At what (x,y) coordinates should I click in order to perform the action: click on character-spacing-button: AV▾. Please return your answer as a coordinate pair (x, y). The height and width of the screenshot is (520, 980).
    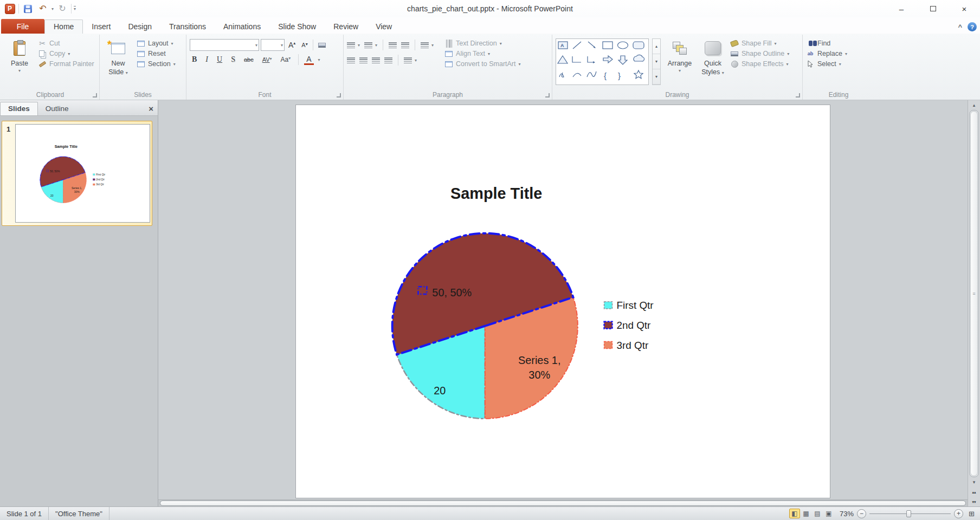
    Looking at the image, I should click on (267, 60).